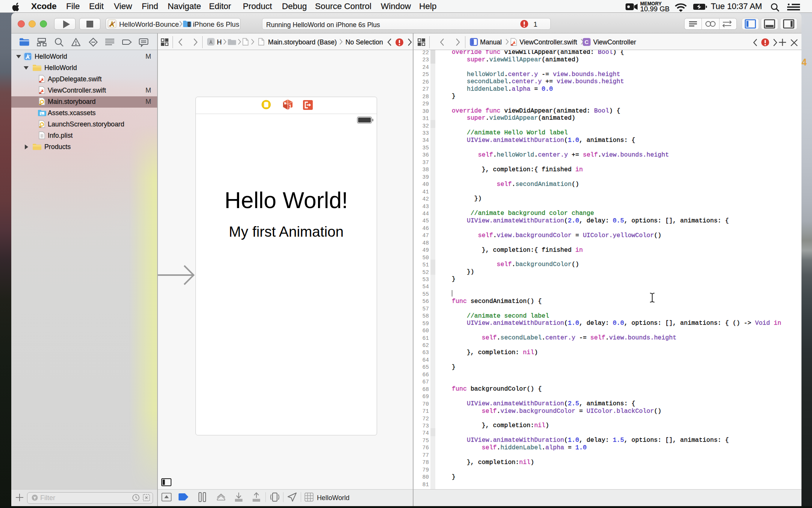  I want to click on svg-text: C, so click(586, 42).